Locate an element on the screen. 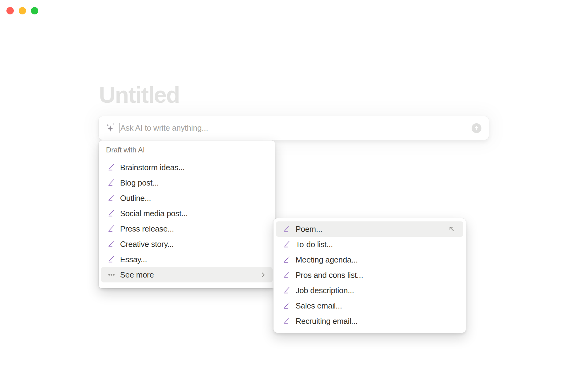 The image size is (588, 368). menu-item-label: Brainstorm ideas... is located at coordinates (153, 167).